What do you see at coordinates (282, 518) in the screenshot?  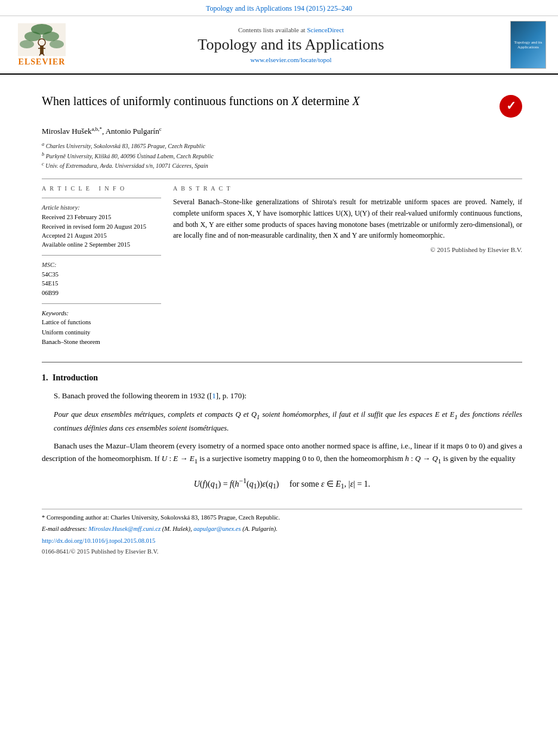 I see `footnote-star: * Corresponding author at: Charles Unive…` at bounding box center [282, 518].